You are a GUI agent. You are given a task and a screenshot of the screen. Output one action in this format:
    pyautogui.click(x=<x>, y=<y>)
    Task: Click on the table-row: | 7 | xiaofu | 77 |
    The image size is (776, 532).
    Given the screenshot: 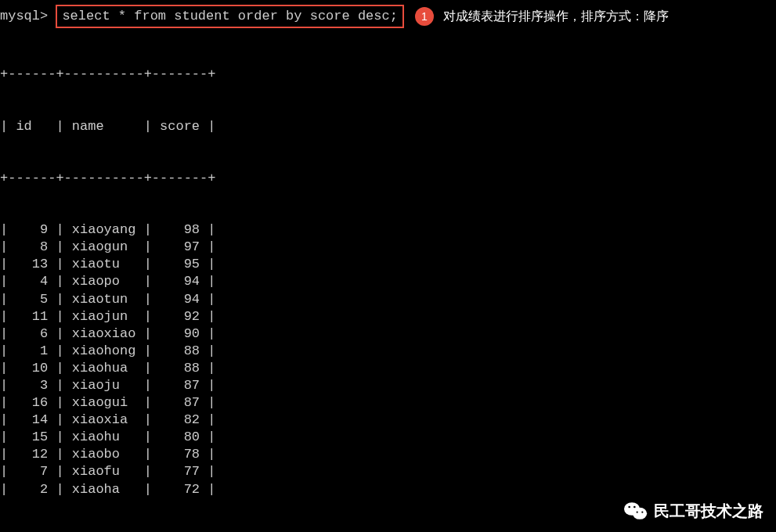 What is the action you would take?
    pyautogui.click(x=388, y=472)
    